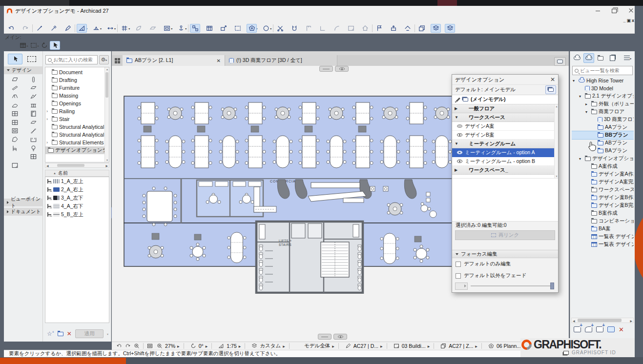 The height and width of the screenshot is (364, 643). Describe the element at coordinates (577, 58) in the screenshot. I see `project-chooser-button` at that location.